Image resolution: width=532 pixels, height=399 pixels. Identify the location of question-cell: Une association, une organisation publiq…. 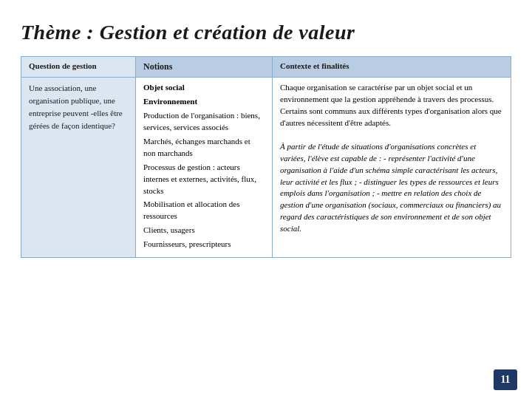
(78, 168).